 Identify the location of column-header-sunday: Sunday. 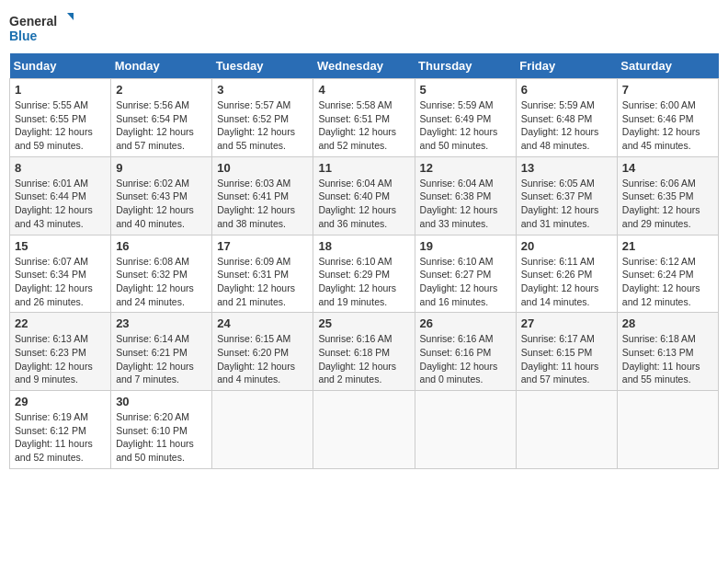
(61, 66).